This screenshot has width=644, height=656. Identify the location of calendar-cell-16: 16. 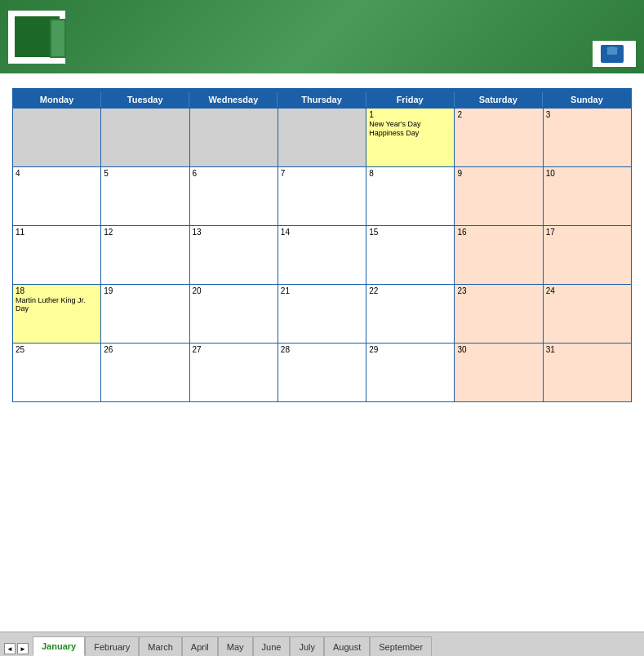
(499, 255).